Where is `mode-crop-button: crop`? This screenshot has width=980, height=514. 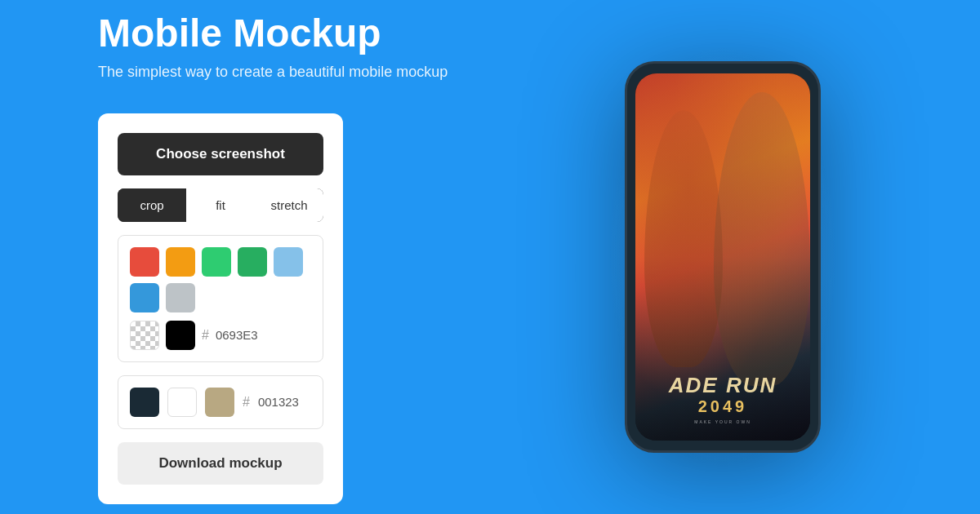 mode-crop-button: crop is located at coordinates (152, 206).